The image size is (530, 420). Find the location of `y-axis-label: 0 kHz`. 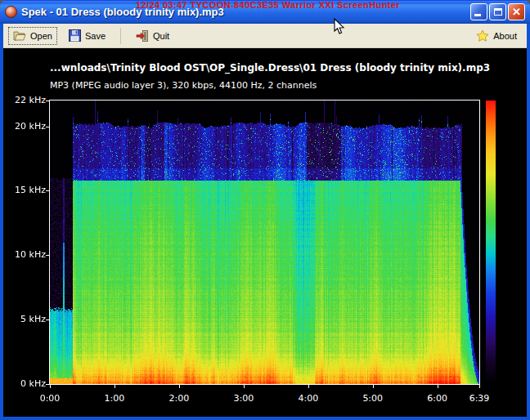

y-axis-label: 0 kHz is located at coordinates (25, 384).